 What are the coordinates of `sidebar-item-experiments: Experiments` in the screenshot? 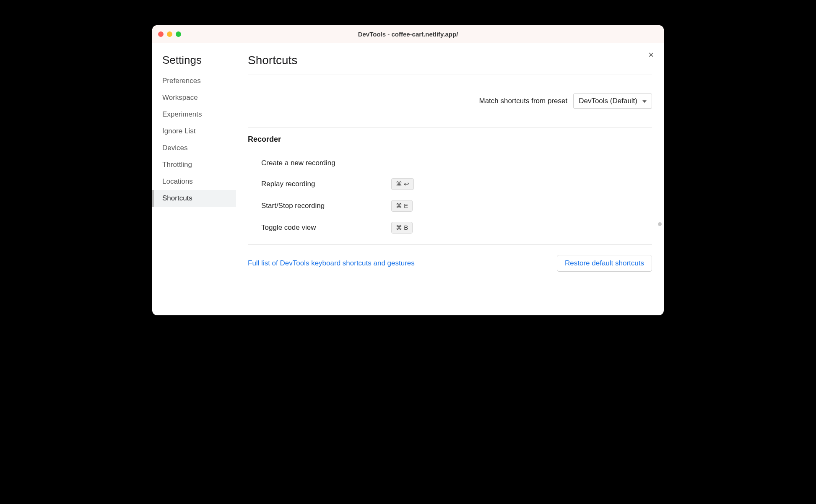 It's located at (194, 114).